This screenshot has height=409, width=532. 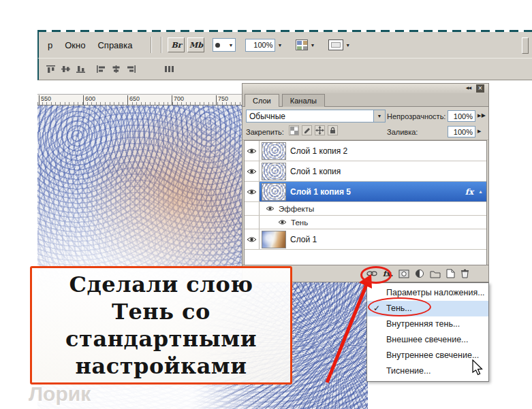 What do you see at coordinates (428, 324) in the screenshot?
I see `menu-item-inner-shadow: Внутренняя тень...` at bounding box center [428, 324].